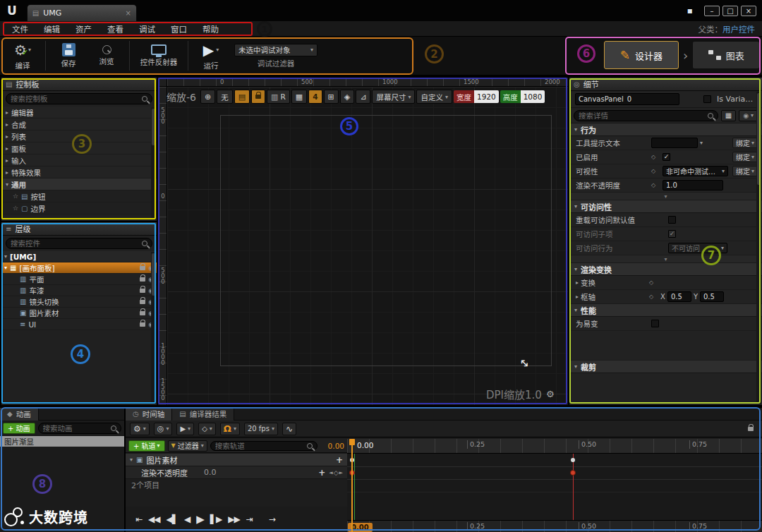 The image size is (762, 532). What do you see at coordinates (217, 49) in the screenshot?
I see `run-dropdown-icon: ▾` at bounding box center [217, 49].